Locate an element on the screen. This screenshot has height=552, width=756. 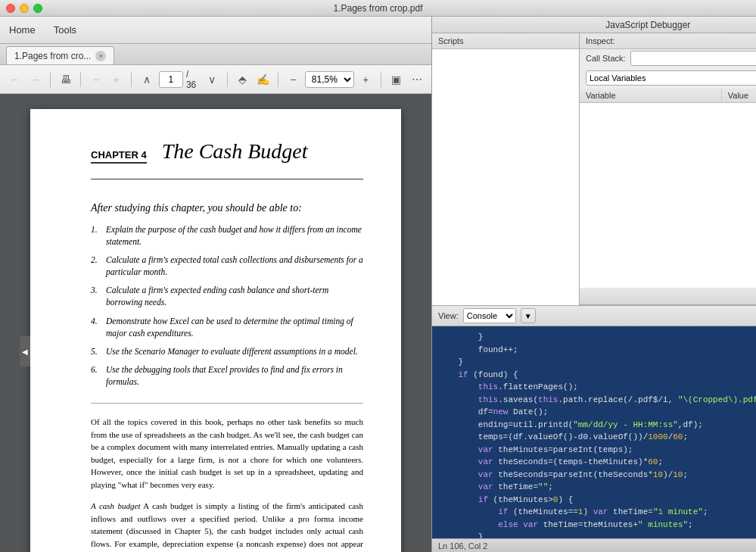
section-divider is located at coordinates (227, 403).